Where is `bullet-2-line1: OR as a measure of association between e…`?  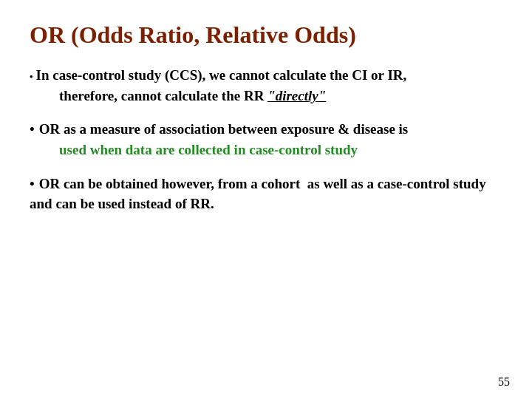 bullet-2-line1: OR as a measure of association between e… is located at coordinates (224, 129).